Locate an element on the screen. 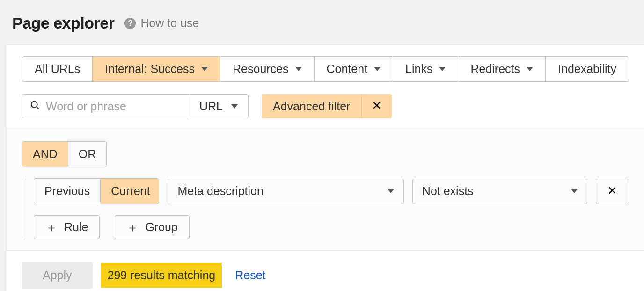  search-scope-label: URL is located at coordinates (211, 107).